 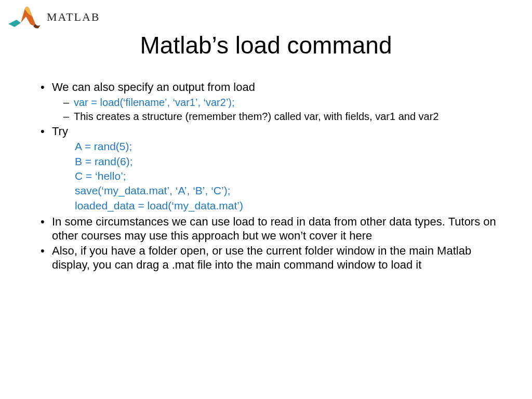 I want to click on bullet-1-sub-2-text: This creates a structure (remember them?…, so click(x=257, y=116).